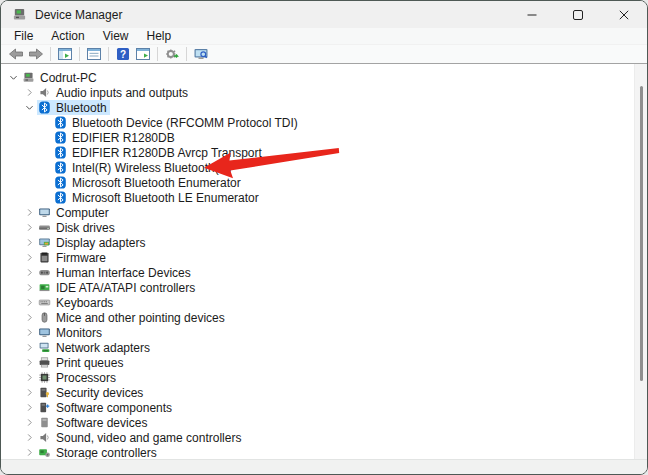 The height and width of the screenshot is (475, 648). Describe the element at coordinates (78, 228) in the screenshot. I see `tree-item-body: Disk drives` at that location.